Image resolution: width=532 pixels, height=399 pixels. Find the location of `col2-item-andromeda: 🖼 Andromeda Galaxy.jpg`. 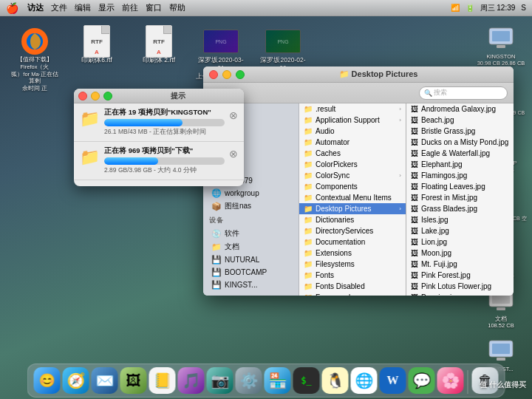

col2-item-andromeda: 🖼 Andromeda Galaxy.jpg is located at coordinates (460, 109).